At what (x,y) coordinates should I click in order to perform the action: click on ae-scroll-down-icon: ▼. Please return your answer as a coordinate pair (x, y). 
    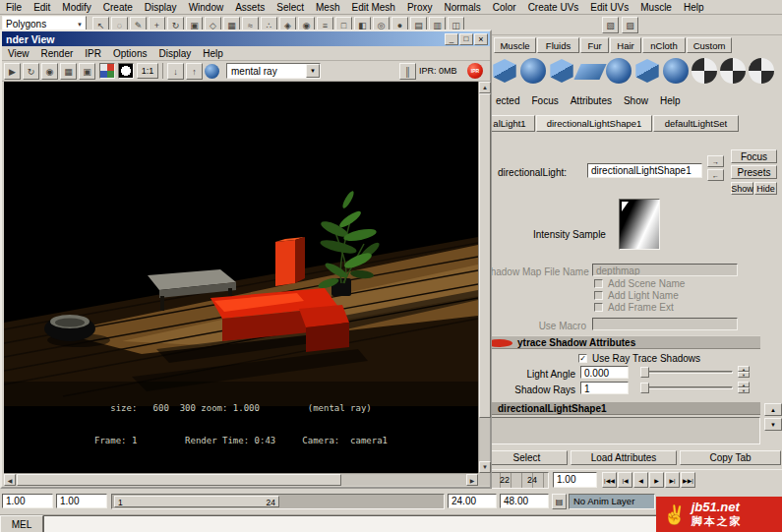
    Looking at the image, I should click on (773, 425).